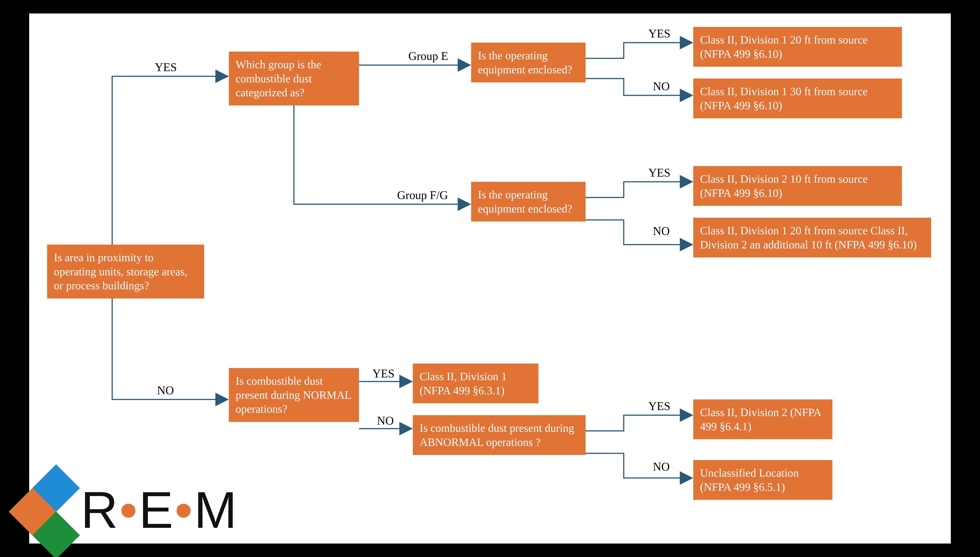 Image resolution: width=980 pixels, height=557 pixels. Describe the element at coordinates (763, 419) in the screenshot. I see `node-result-abnormal-yes: Class II, Division 2 (NFPA 499 §6.4.1)` at that location.